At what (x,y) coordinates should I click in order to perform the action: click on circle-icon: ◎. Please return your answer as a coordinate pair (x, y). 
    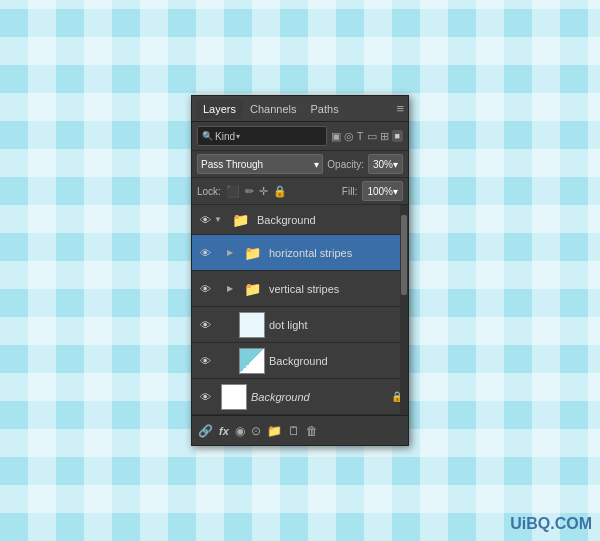
    Looking at the image, I should click on (349, 136).